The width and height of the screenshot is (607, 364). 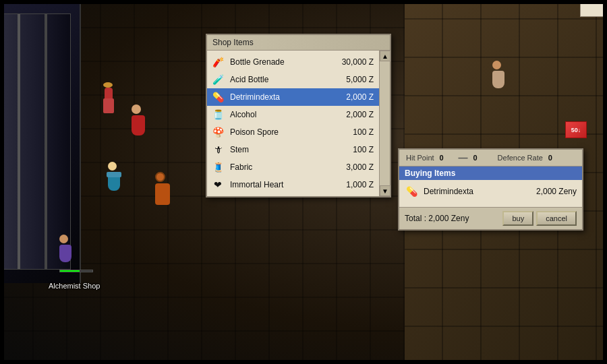 I want to click on buttons-row: buy cancel, so click(x=540, y=218).